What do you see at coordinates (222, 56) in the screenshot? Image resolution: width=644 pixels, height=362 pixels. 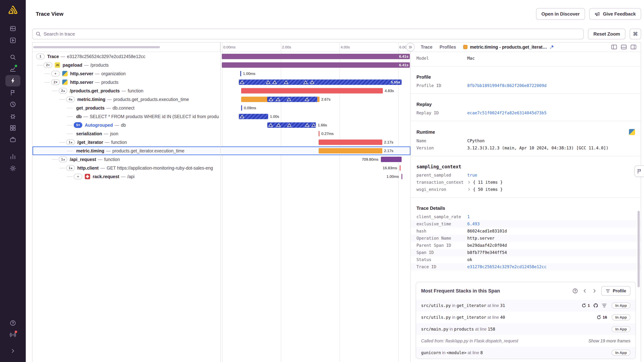 I see `trace-row: 1Trace—e31278c256524c3297e2cd12458e12cc6…` at bounding box center [222, 56].